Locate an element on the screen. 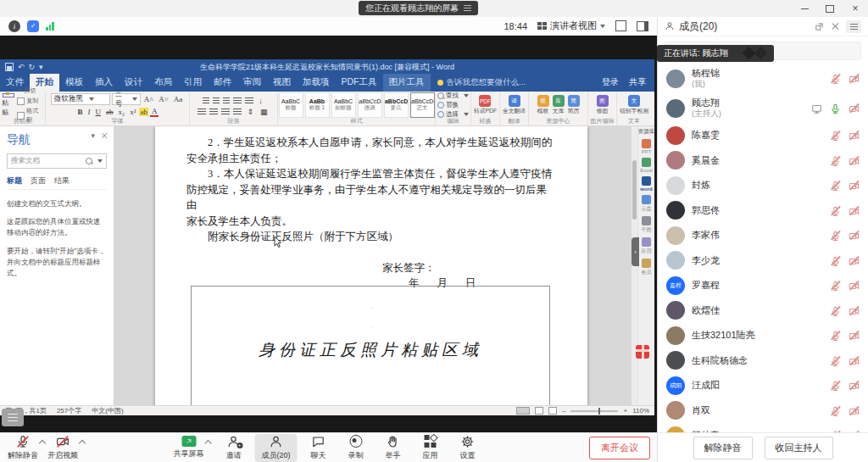  security-shield-icon: ✓ is located at coordinates (33, 26).